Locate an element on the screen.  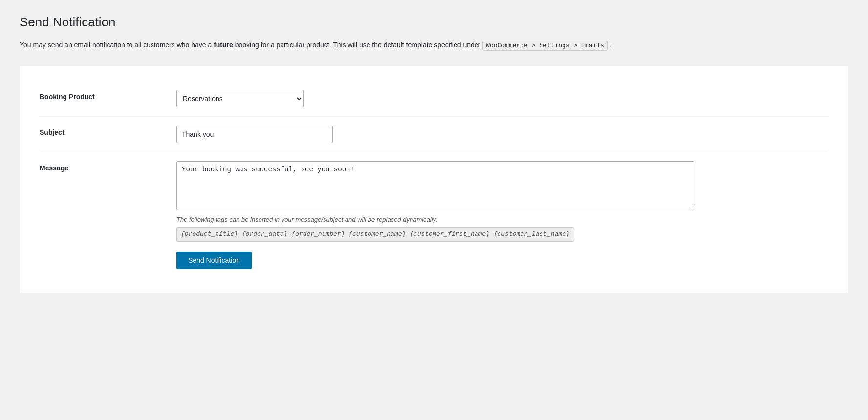
message-textarea: Your booking was successful, see you soo… is located at coordinates (435, 186).